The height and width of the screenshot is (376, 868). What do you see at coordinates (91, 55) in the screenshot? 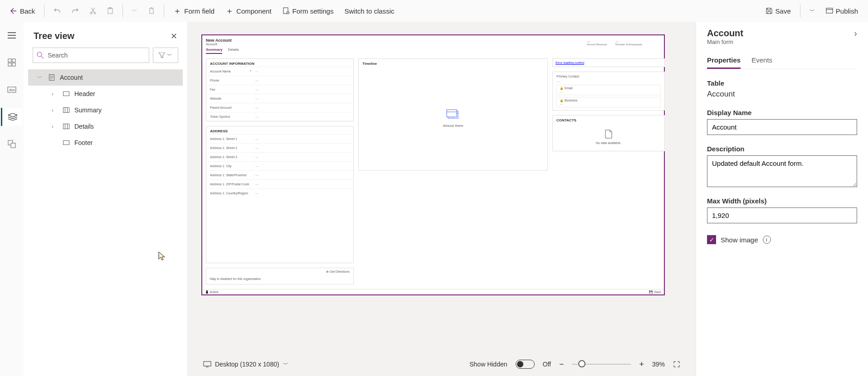
I see `tree-search-input: Search` at bounding box center [91, 55].